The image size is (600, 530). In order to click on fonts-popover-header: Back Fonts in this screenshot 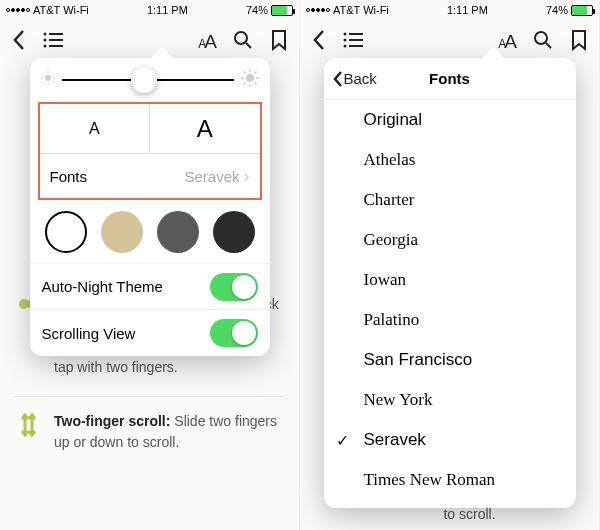, I will do `click(450, 79)`.